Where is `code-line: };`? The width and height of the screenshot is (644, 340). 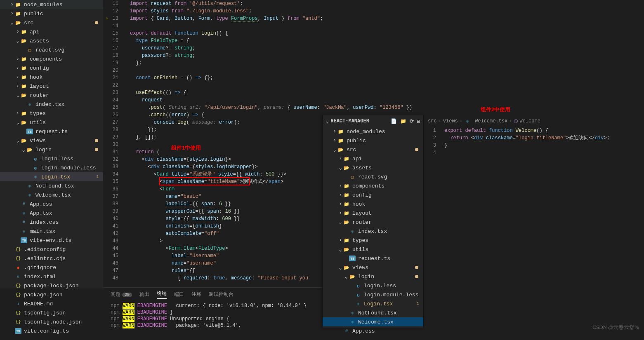
code-line: }; is located at coordinates (387, 63).